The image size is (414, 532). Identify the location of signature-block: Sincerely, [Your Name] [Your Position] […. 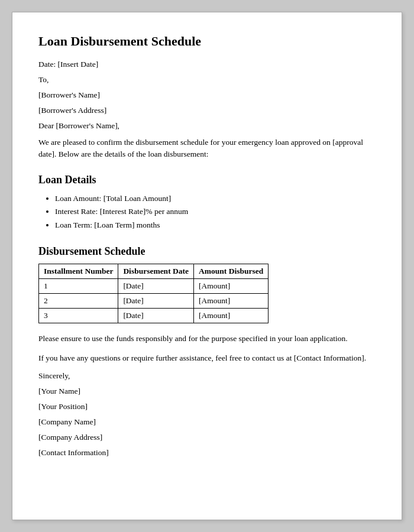
(207, 414).